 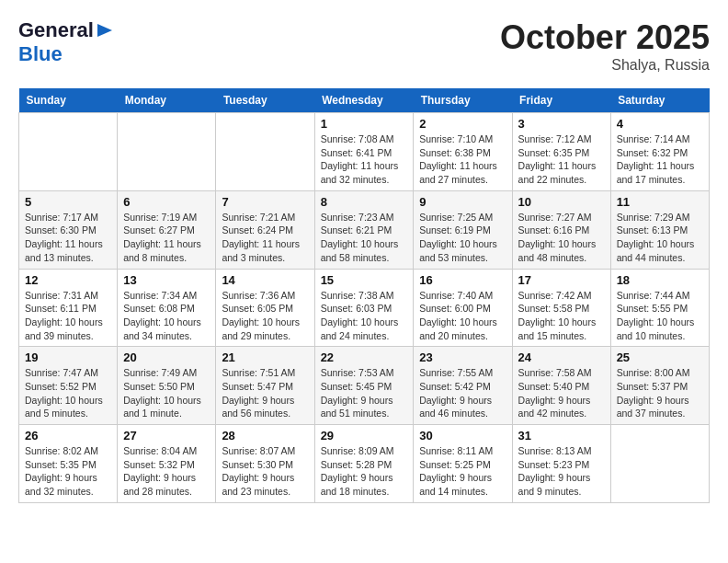 I want to click on day-number: 21, so click(x=265, y=357).